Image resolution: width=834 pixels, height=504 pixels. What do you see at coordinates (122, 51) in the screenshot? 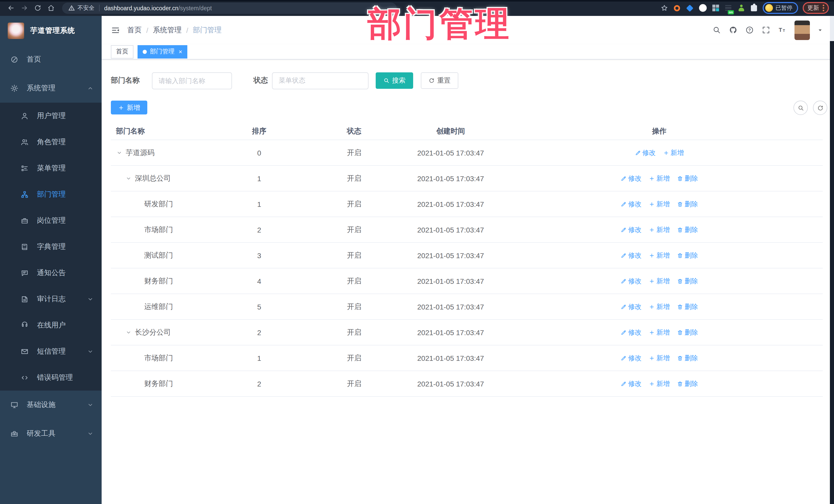
I see `tab-home: 首页` at bounding box center [122, 51].